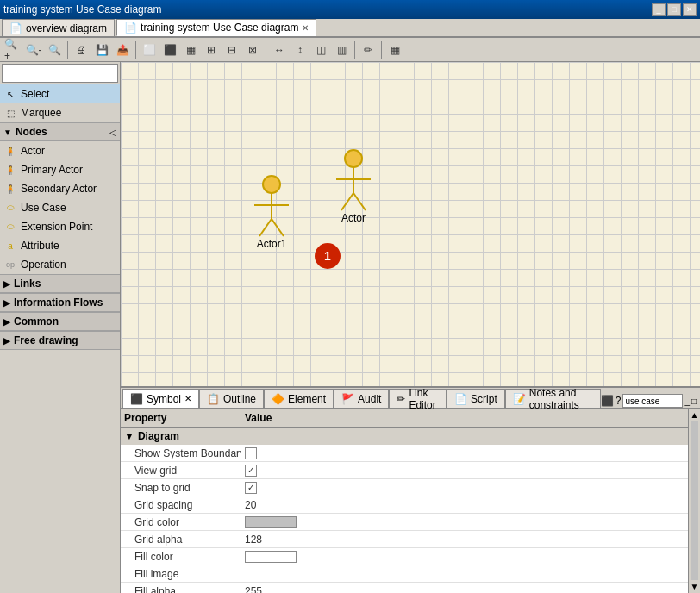  What do you see at coordinates (251, 488) in the screenshot?
I see `prop-value-snap-to-grid` at bounding box center [251, 488].